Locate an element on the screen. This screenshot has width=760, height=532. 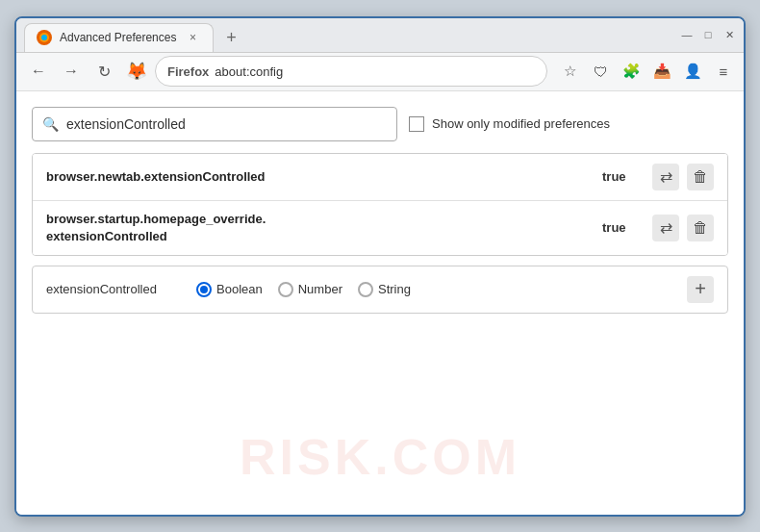
firefox-logo: 🦊 is located at coordinates (137, 71).